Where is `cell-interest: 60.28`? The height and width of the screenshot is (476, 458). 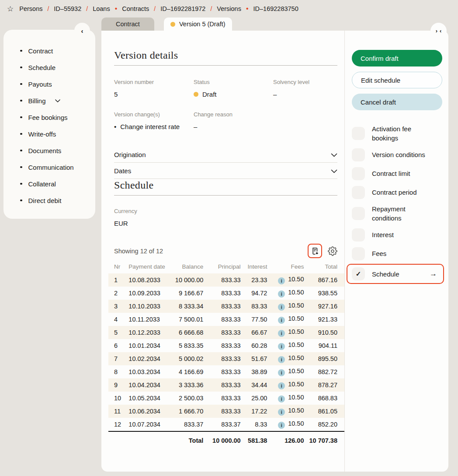 cell-interest: 60.28 is located at coordinates (257, 346).